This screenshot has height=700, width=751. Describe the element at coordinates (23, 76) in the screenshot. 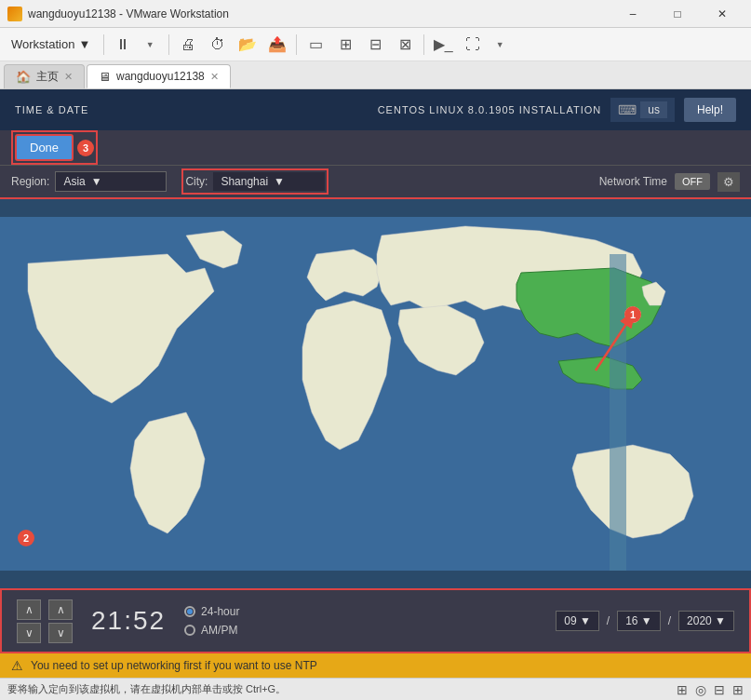

I see `home-tab-icon: 🏠` at that location.